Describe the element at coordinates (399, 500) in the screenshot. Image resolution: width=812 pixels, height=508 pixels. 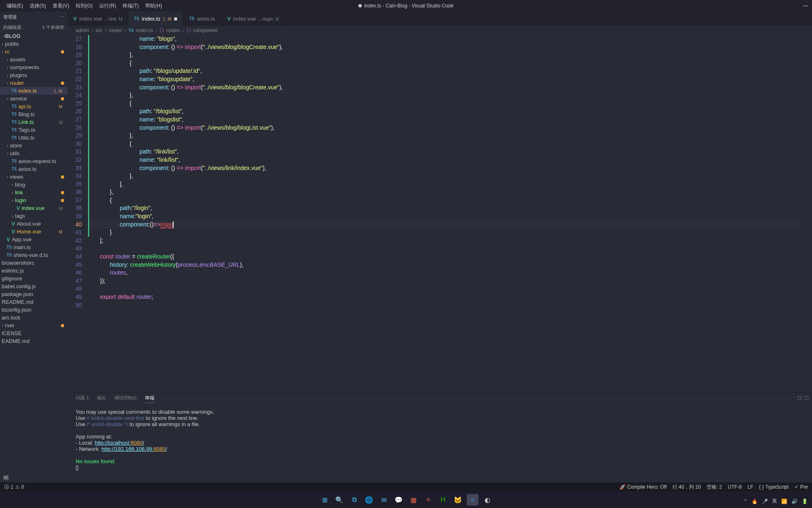
I see `wechat-icon: 💬` at that location.